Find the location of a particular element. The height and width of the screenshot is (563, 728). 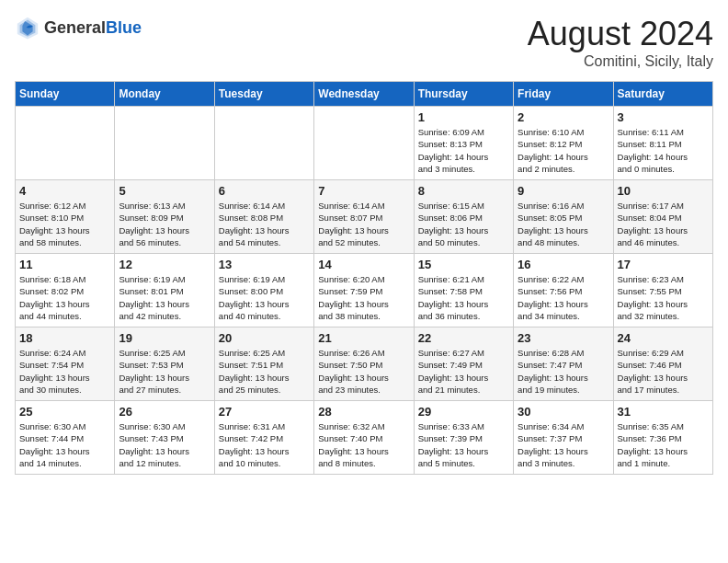

logo-general: General is located at coordinates (75, 28).